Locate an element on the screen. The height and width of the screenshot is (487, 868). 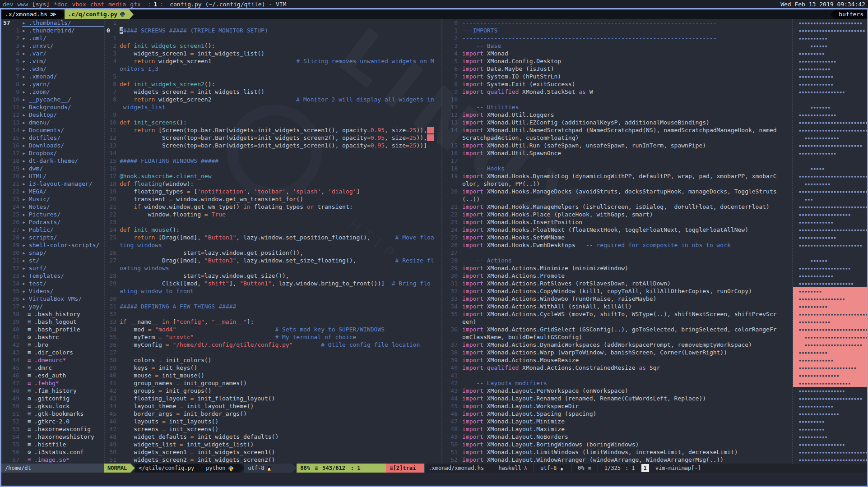
code-line: omClassName, buildDefaultGSConfig) is located at coordinates (617, 337).